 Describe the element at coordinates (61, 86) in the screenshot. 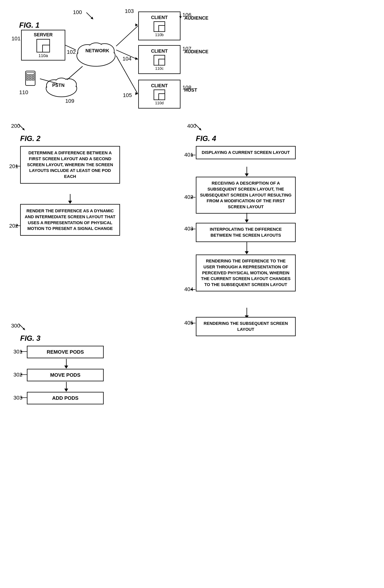

I see `pstn-cloud: PSTN` at that location.